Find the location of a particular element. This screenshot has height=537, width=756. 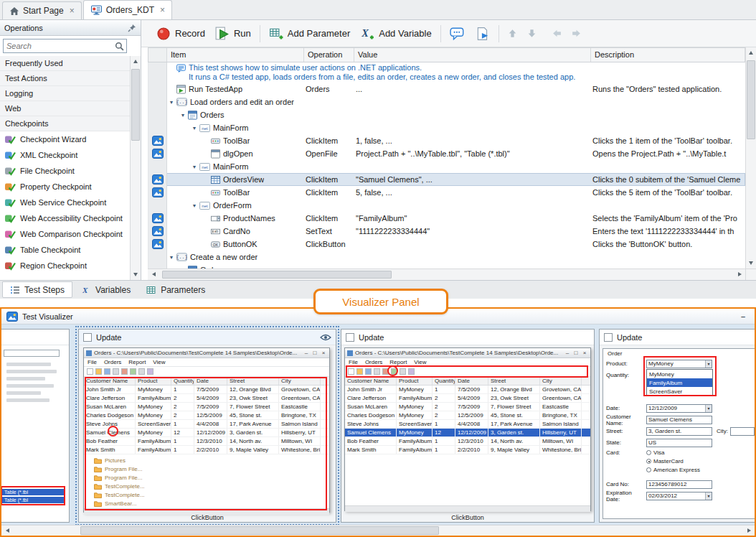

test-step-row: ToolBarClickItem5, false, ...Clicks the … is located at coordinates (447, 192).